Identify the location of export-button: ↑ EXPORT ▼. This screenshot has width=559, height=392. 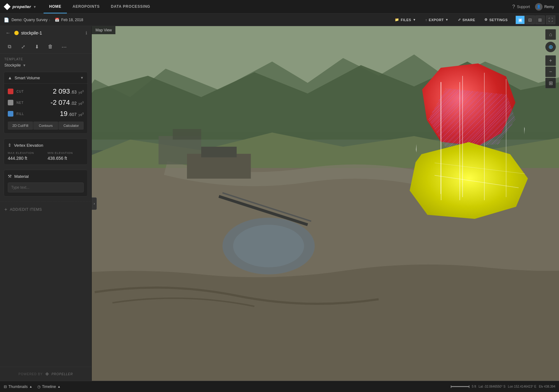
(437, 20).